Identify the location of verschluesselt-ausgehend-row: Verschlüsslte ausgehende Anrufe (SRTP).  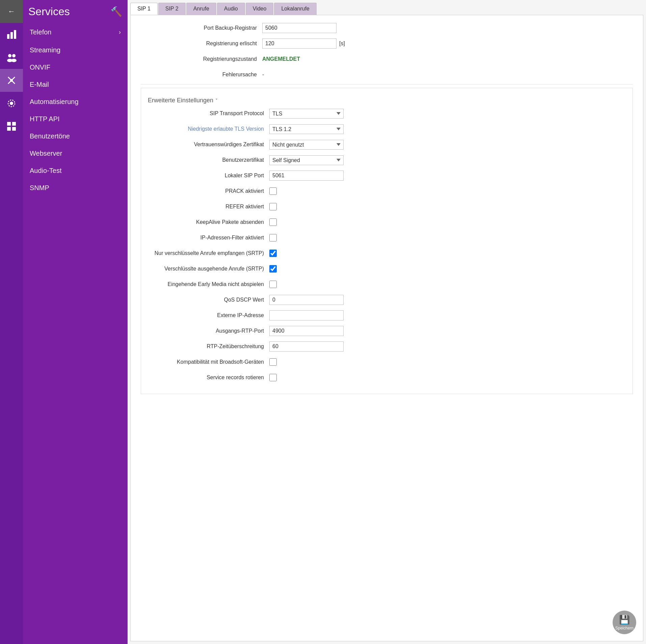
(387, 269).